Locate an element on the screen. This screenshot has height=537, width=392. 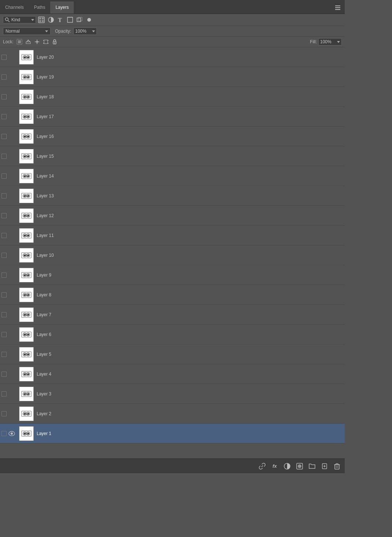
layer-row: Layer 15 is located at coordinates (172, 156).